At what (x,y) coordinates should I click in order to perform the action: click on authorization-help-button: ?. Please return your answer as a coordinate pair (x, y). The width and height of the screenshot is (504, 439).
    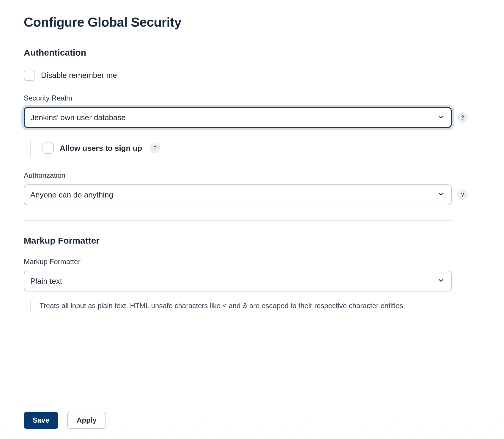
    Looking at the image, I should click on (462, 195).